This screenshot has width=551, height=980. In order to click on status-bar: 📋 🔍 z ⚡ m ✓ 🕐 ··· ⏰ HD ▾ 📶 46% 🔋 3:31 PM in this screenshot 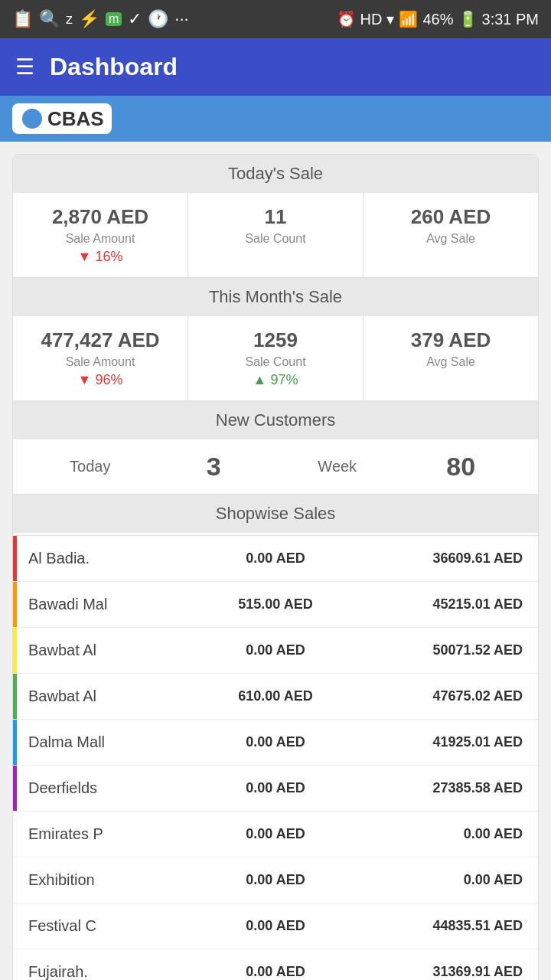, I will do `click(276, 19)`.